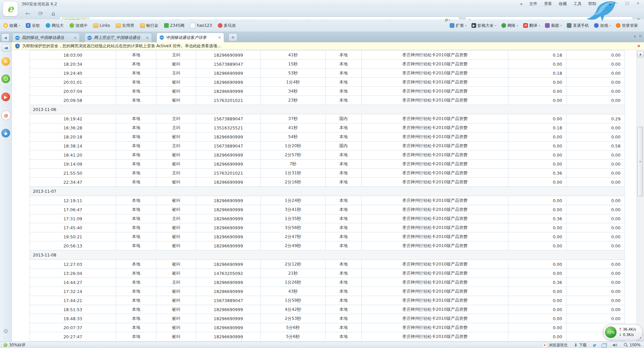 This screenshot has height=348, width=644. Describe the element at coordinates (580, 345) in the screenshot. I see `download-button: ⬇ 下载` at that location.